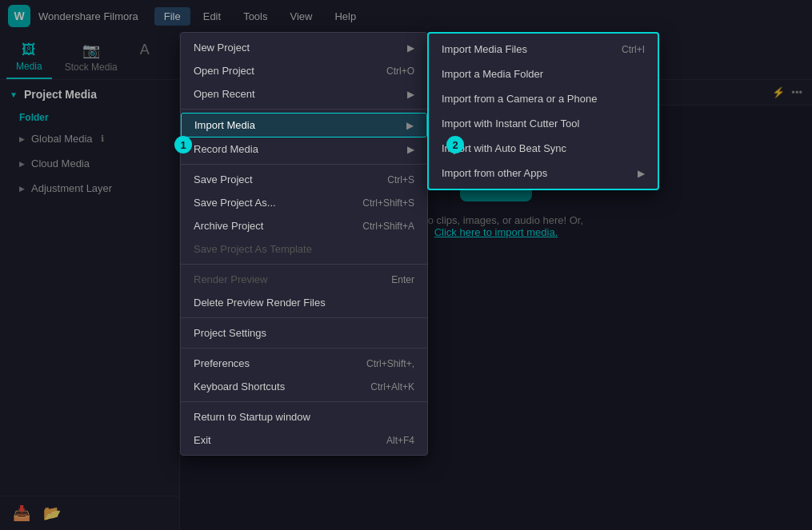 The width and height of the screenshot is (812, 530). Describe the element at coordinates (252, 417) in the screenshot. I see `dd-return-startup-label: Return to Startup window` at that location.